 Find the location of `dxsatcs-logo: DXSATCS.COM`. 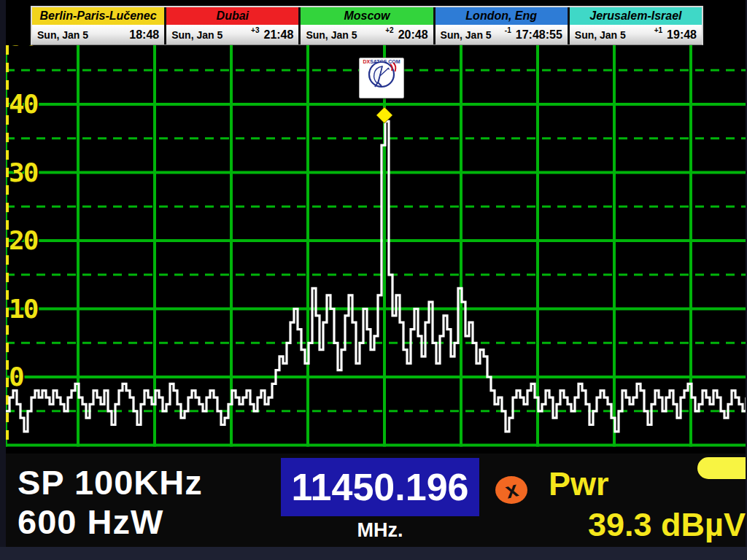

dxsatcs-logo: DXSATCS.COM is located at coordinates (382, 78).